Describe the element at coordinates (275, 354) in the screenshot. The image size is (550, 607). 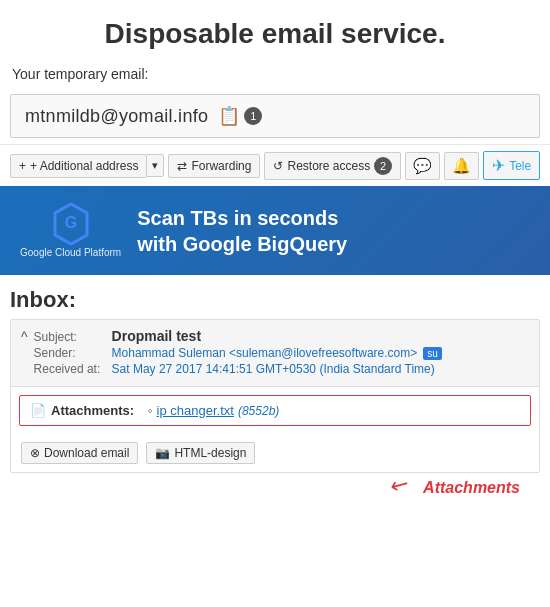
I see `email-header: ^ Subject: Dropmail test Sender: Mohamma…` at that location.